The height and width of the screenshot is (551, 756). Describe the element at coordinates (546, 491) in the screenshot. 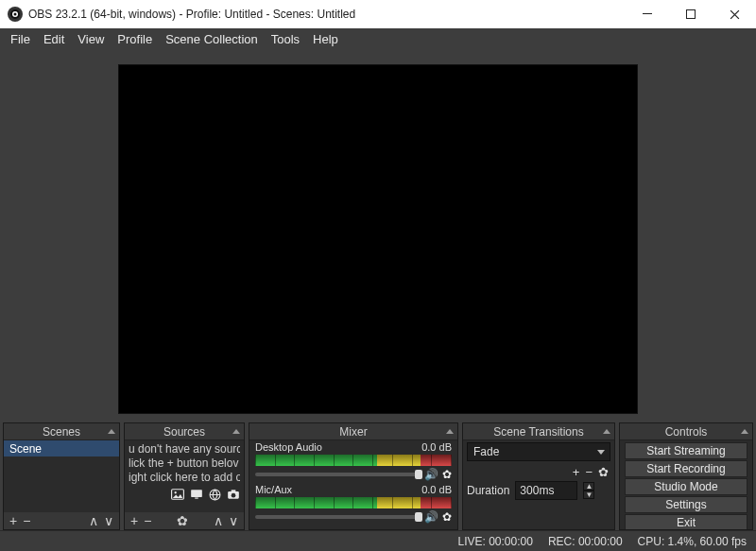

I see `duration-input: 300ms` at that location.